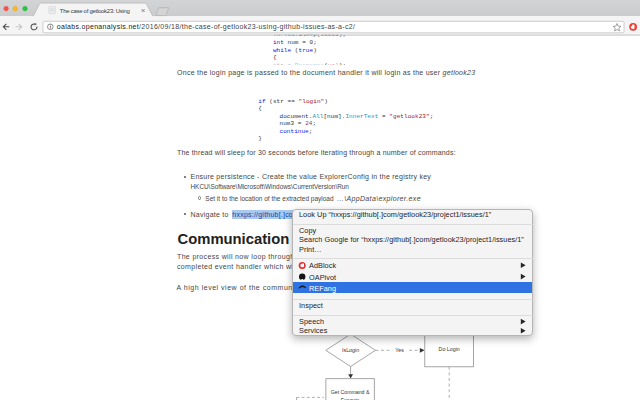  I want to click on svg-text:oalabs.openanalysis.net/2016/0: oalabs.openanalysis.net/2016/09/18/the-c…, so click(206, 27).